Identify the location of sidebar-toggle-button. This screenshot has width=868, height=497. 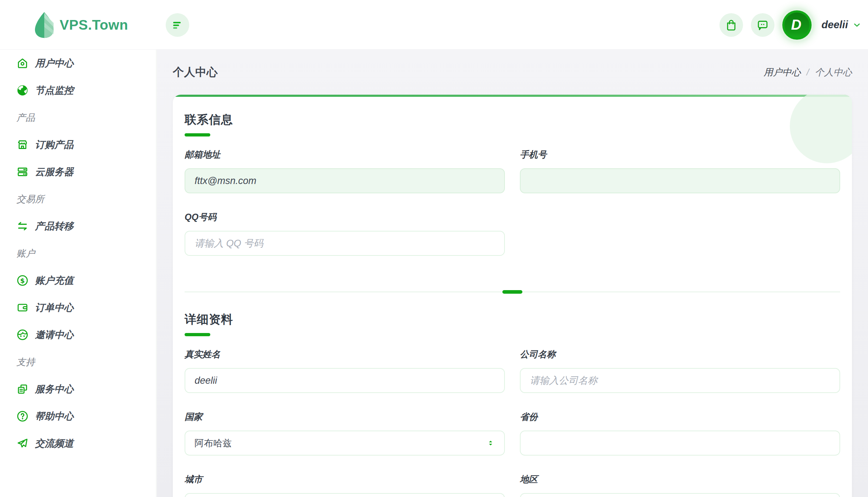
(177, 25).